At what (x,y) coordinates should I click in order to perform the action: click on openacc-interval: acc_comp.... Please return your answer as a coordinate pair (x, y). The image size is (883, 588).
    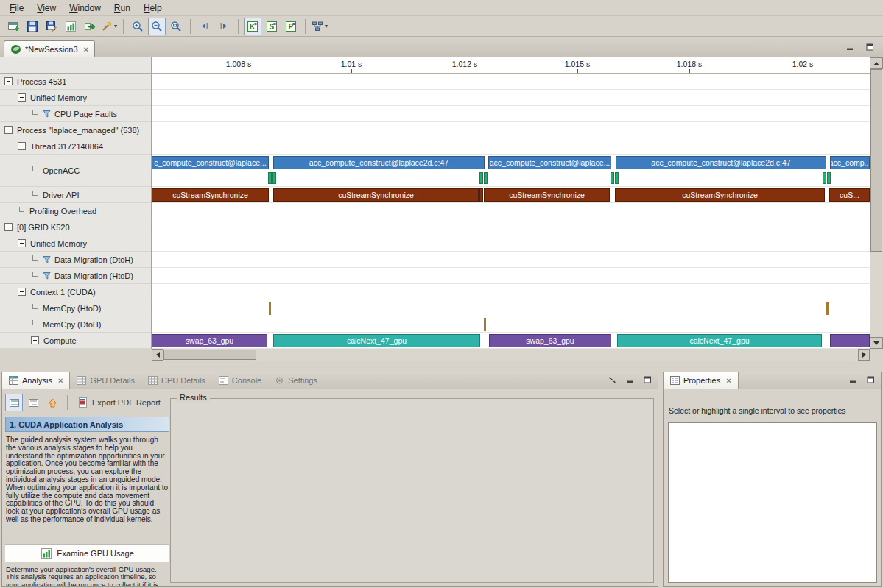
    Looking at the image, I should click on (850, 163).